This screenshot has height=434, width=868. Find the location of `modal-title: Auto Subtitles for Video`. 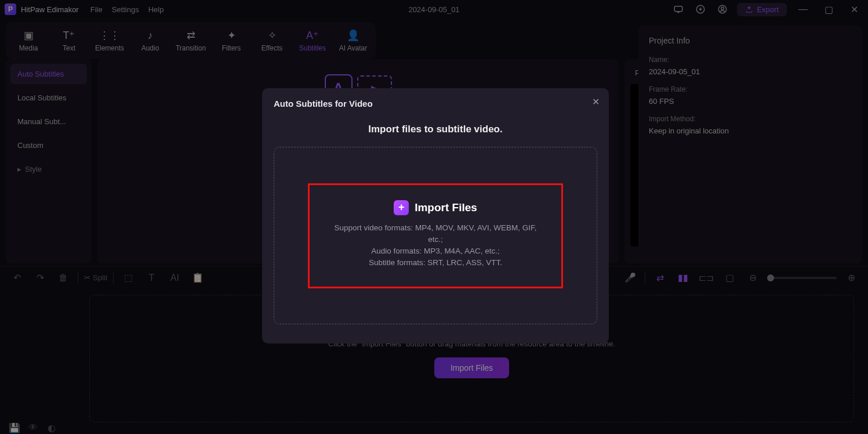

modal-title: Auto Subtitles for Video is located at coordinates (435, 103).